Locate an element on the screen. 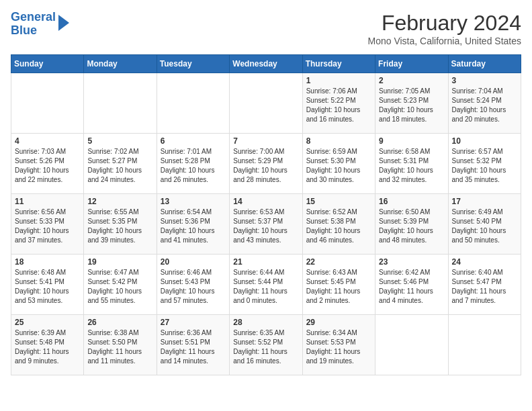  day-number: 24 is located at coordinates (485, 262).